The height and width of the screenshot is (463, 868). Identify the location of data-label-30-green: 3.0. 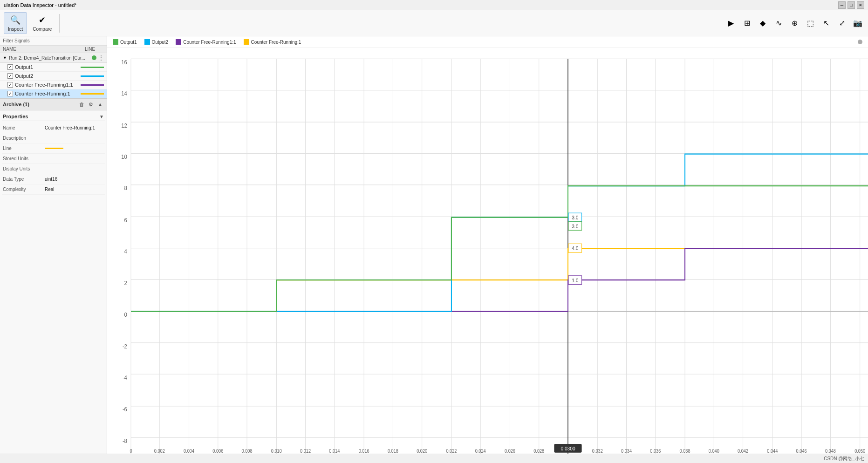
(575, 226).